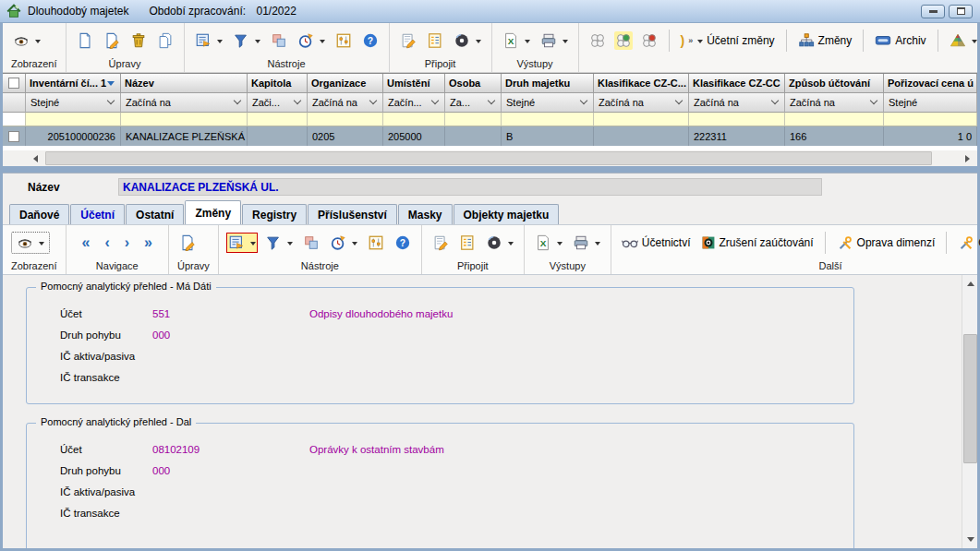 This screenshot has height=551, width=980. What do you see at coordinates (14, 137) in the screenshot?
I see `row-checkbox` at bounding box center [14, 137].